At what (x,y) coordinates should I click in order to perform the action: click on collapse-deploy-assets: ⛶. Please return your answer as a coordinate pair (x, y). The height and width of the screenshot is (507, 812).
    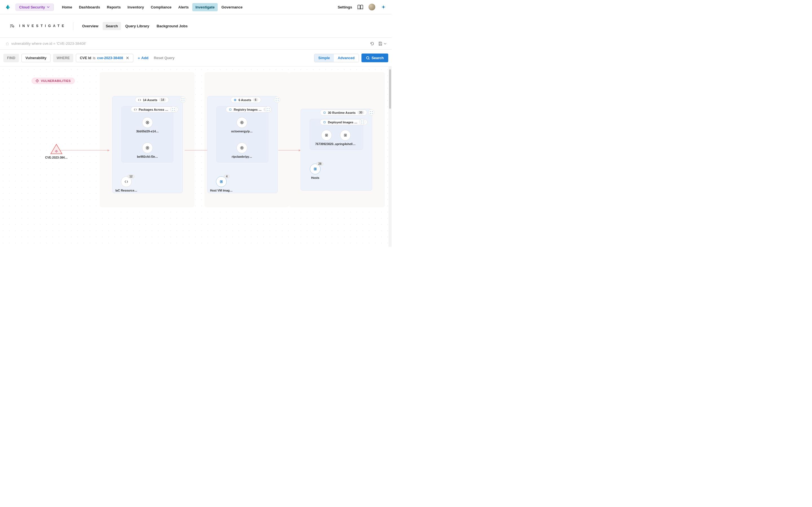
    Looking at the image, I should click on (277, 100).